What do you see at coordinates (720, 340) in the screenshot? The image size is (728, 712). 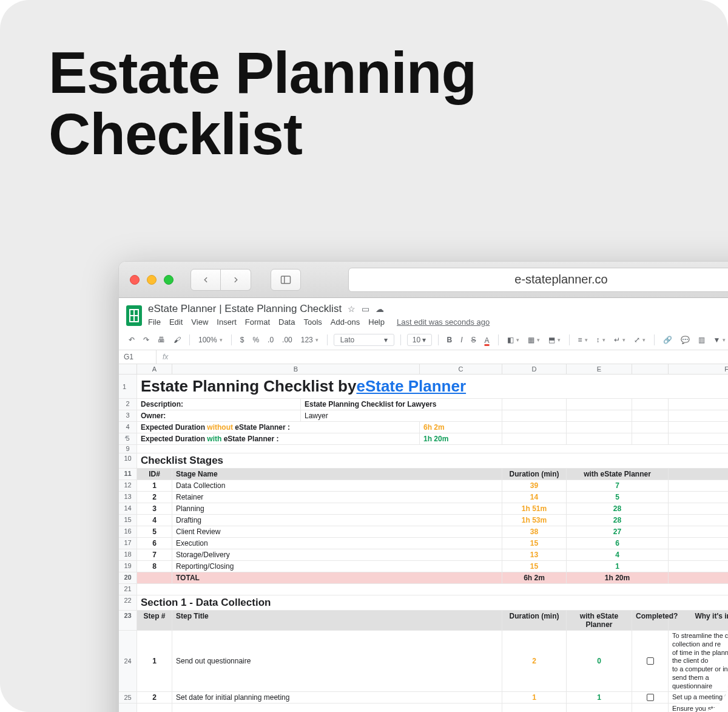 I see `filter-button: ▼` at bounding box center [720, 340].